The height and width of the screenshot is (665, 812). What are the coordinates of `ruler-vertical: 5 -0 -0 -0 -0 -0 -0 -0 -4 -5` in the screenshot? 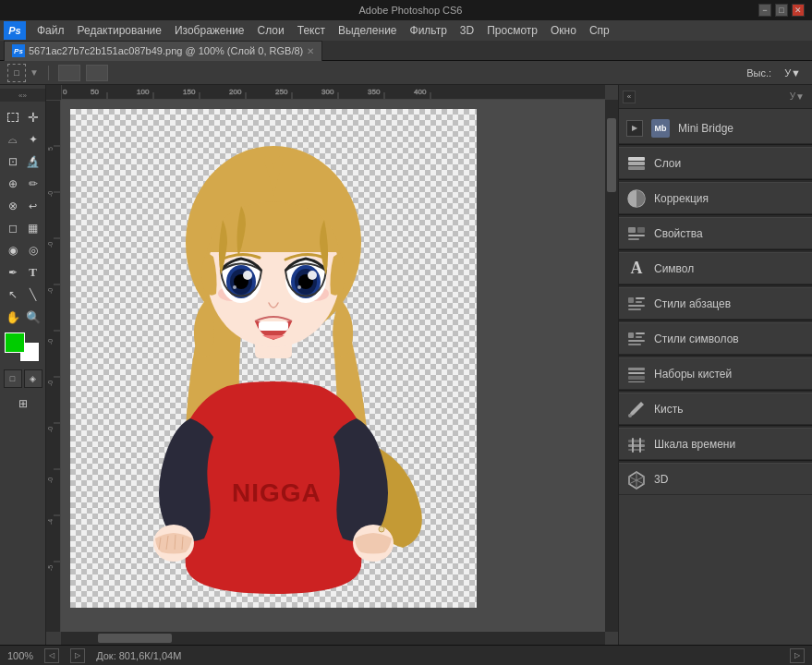 It's located at (54, 366).